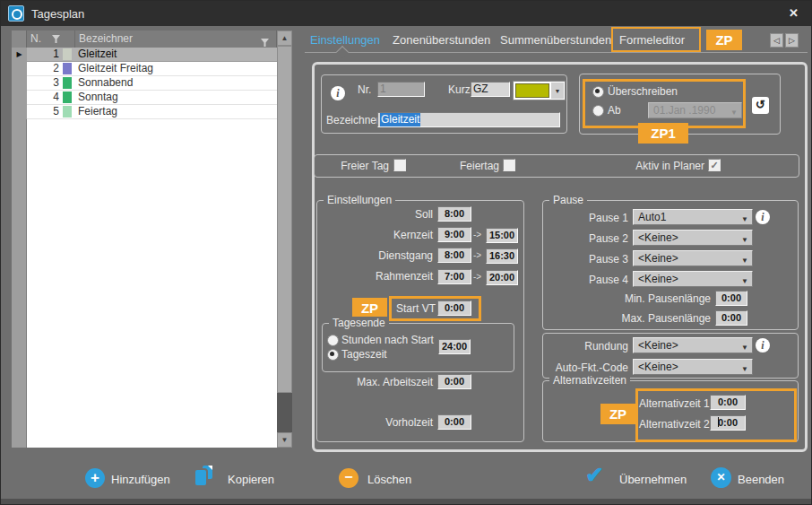  I want to click on nav-left-icon: ◁, so click(776, 40).